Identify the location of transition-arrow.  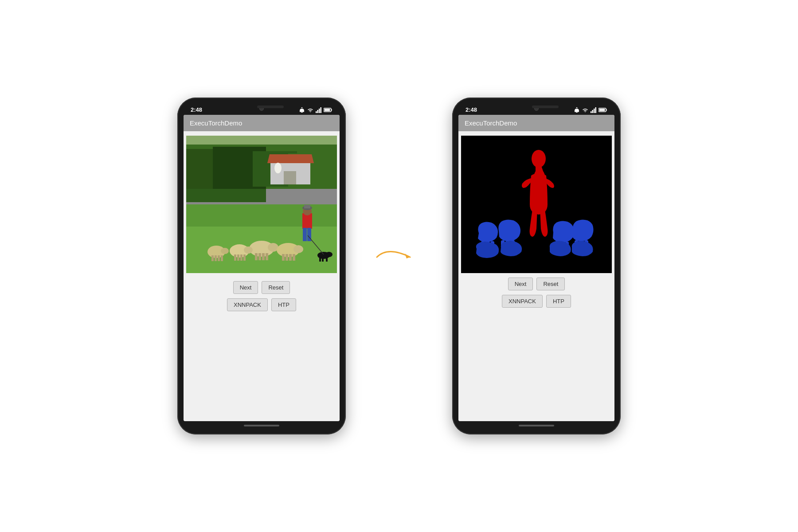
(399, 257).